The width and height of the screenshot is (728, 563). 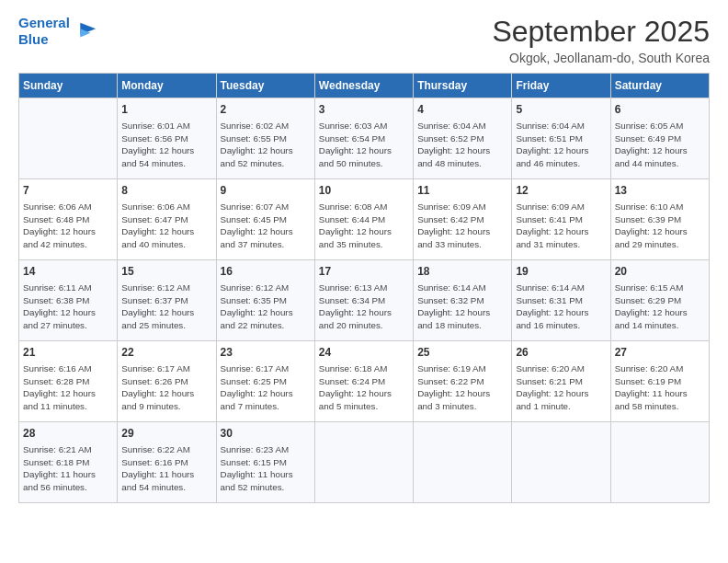 What do you see at coordinates (561, 353) in the screenshot?
I see `day-number: 26` at bounding box center [561, 353].